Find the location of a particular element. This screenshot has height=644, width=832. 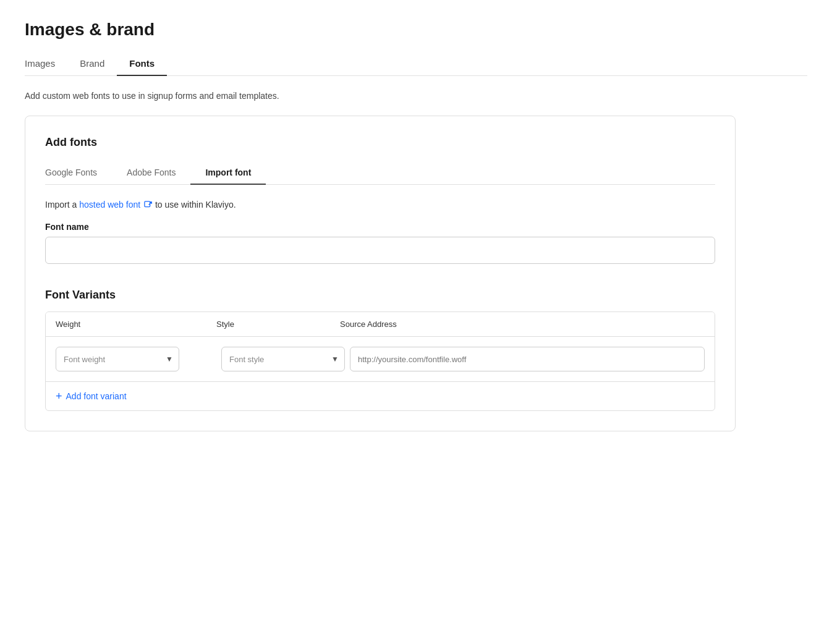

page-subtitle: Add custom web fonts to use in signup fo… is located at coordinates (416, 96).